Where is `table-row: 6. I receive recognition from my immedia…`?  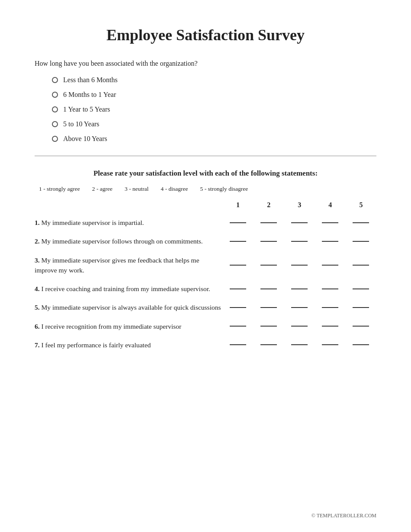
table-row: 6. I receive recognition from my immedia… is located at coordinates (206, 326).